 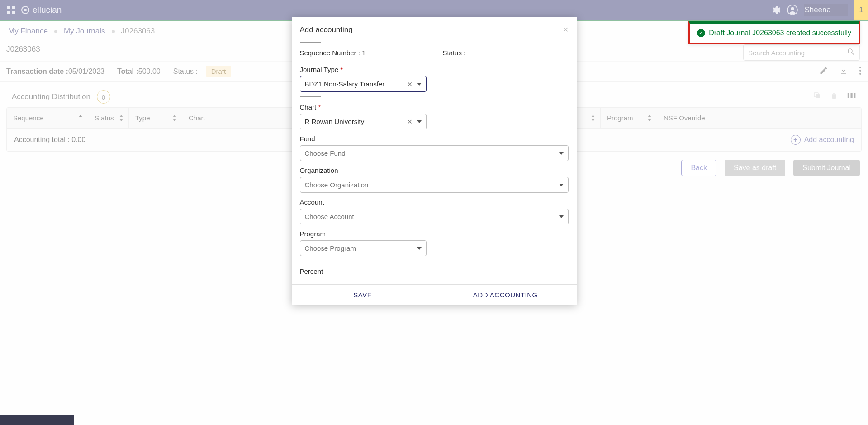 What do you see at coordinates (434, 107) in the screenshot?
I see `chart-label: Chart *` at bounding box center [434, 107].